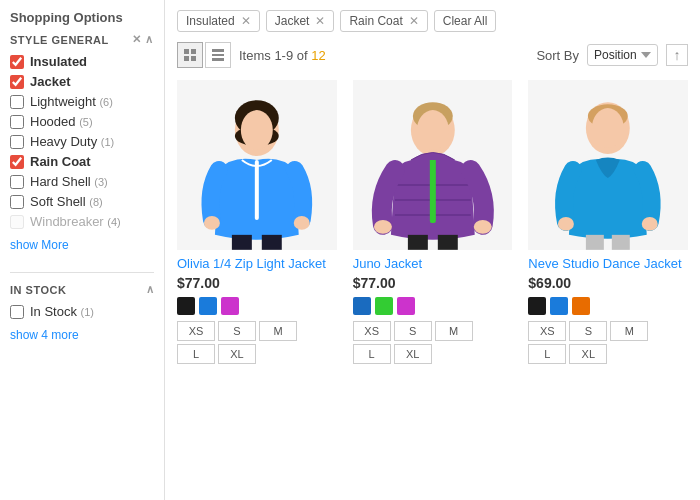 The width and height of the screenshot is (700, 500). What do you see at coordinates (588, 342) in the screenshot?
I see `product-sizes-2: XS S M L XL` at bounding box center [588, 342].